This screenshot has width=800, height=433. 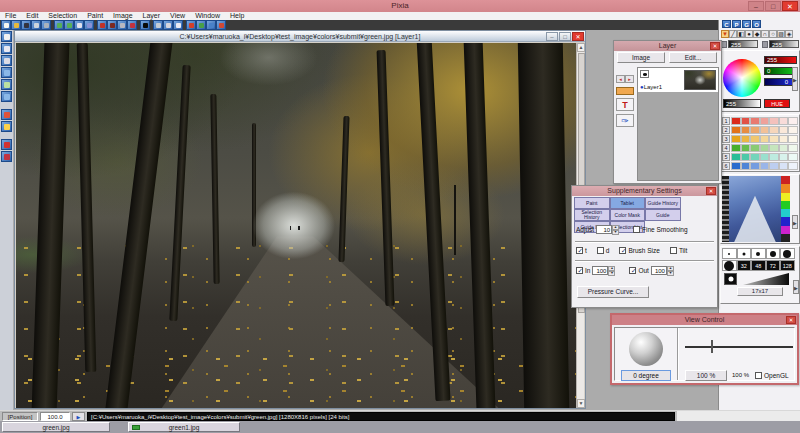 I want to click on menu-image: Image, so click(x=122, y=16).